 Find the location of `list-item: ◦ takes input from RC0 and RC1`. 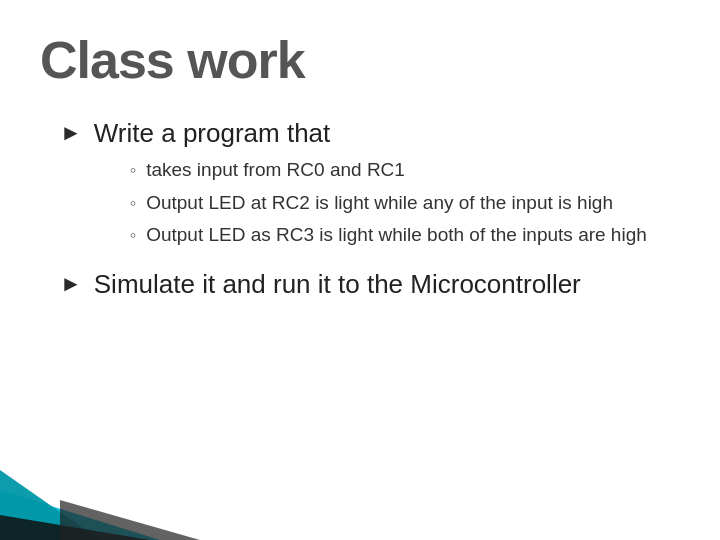

list-item: ◦ takes input from RC0 and RC1 is located at coordinates (388, 170).